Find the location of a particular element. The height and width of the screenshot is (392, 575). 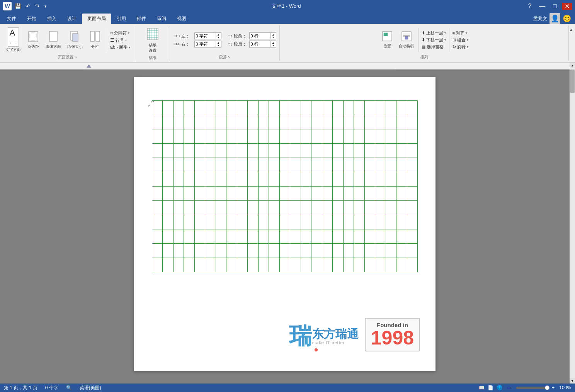

minimize-button: — is located at coordinates (542, 6).